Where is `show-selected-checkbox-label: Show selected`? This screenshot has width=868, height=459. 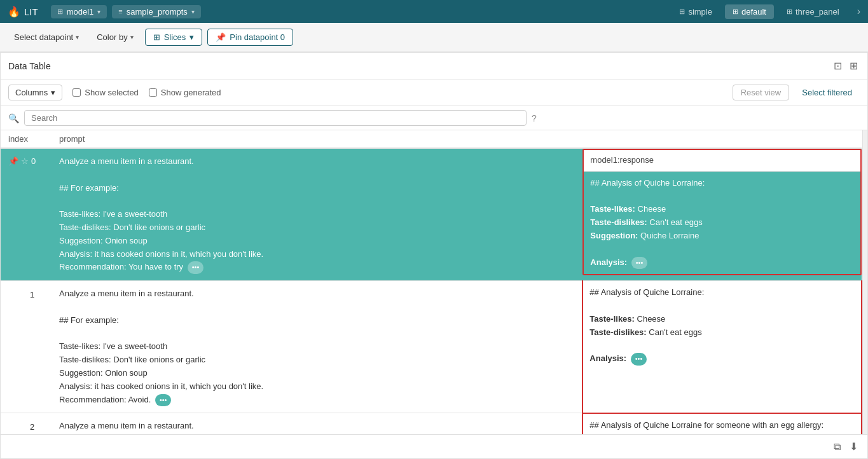 show-selected-checkbox-label: Show selected is located at coordinates (106, 93).